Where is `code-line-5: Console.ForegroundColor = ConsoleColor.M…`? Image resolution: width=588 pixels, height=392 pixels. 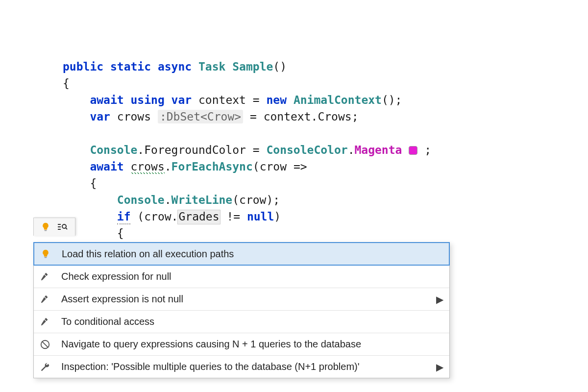 code-line-5: Console.ForegroundColor = ConsoleColor.M… is located at coordinates (261, 150).